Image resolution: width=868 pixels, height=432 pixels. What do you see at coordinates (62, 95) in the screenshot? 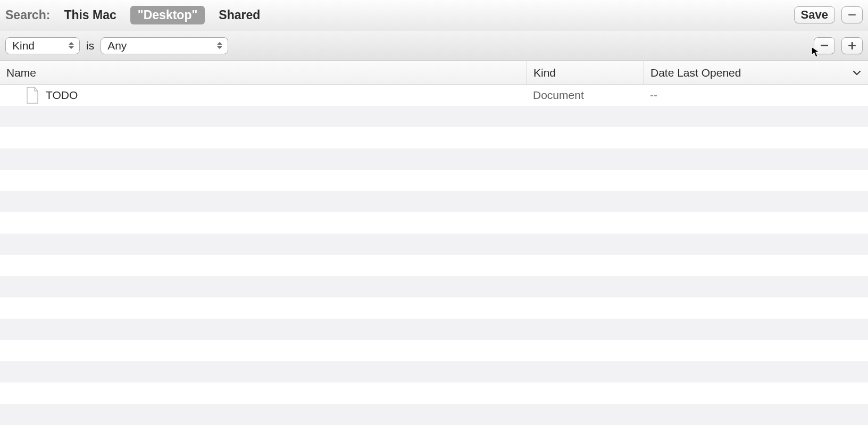
I see `file-name: TODO` at bounding box center [62, 95].